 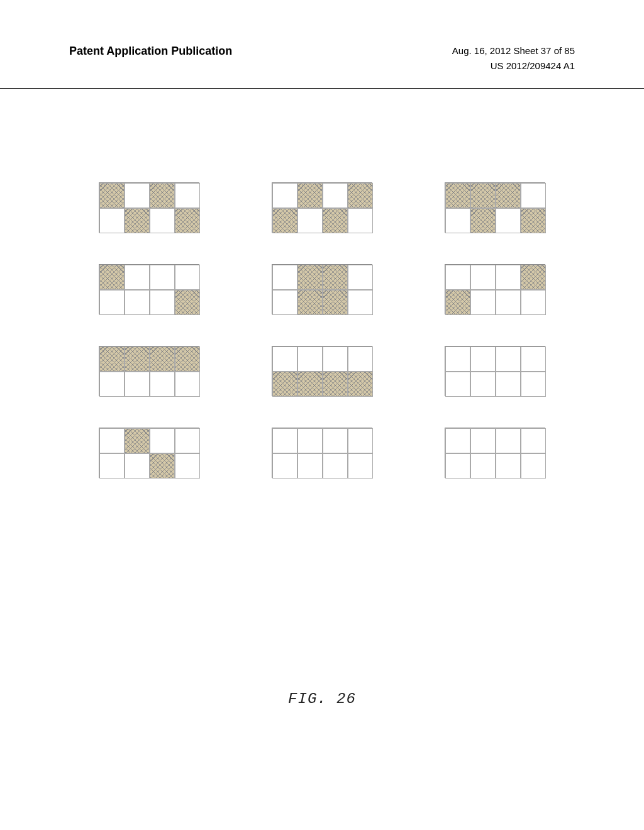 I want to click on grid-diagram-r3-g2, so click(x=495, y=453).